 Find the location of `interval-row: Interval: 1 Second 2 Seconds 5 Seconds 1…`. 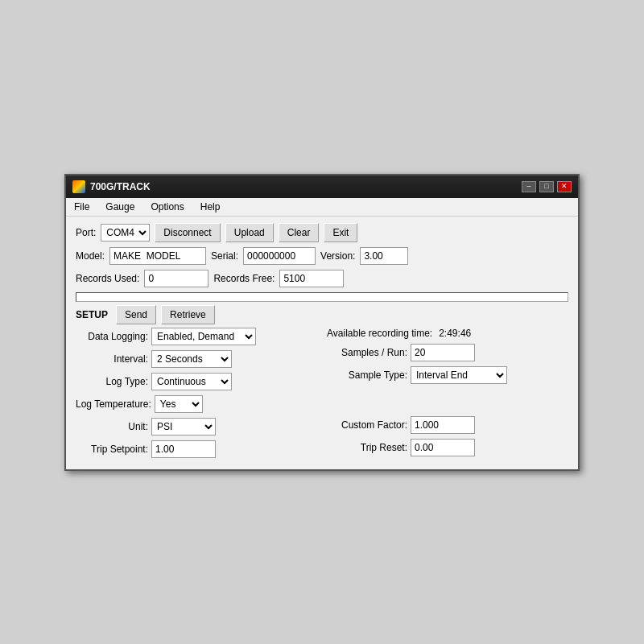

interval-row: Interval: 1 Second 2 Seconds 5 Seconds 1… is located at coordinates (196, 359).